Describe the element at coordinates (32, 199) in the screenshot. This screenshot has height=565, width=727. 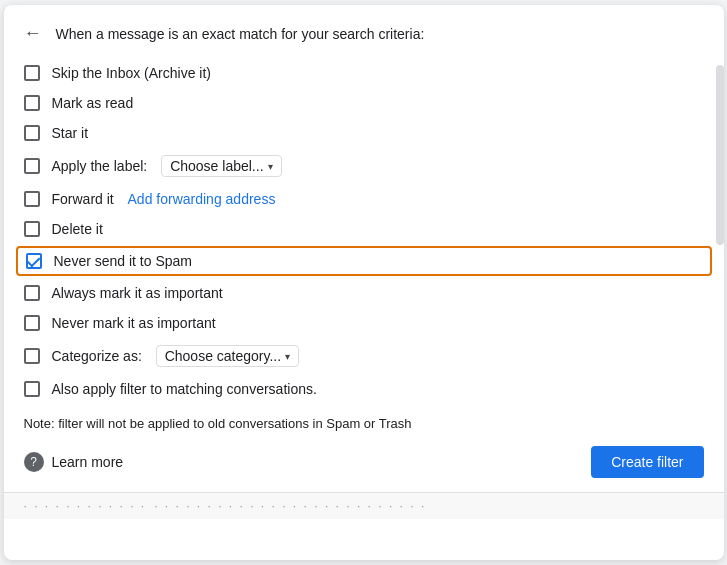
I see `checkbox-forward-it` at that location.